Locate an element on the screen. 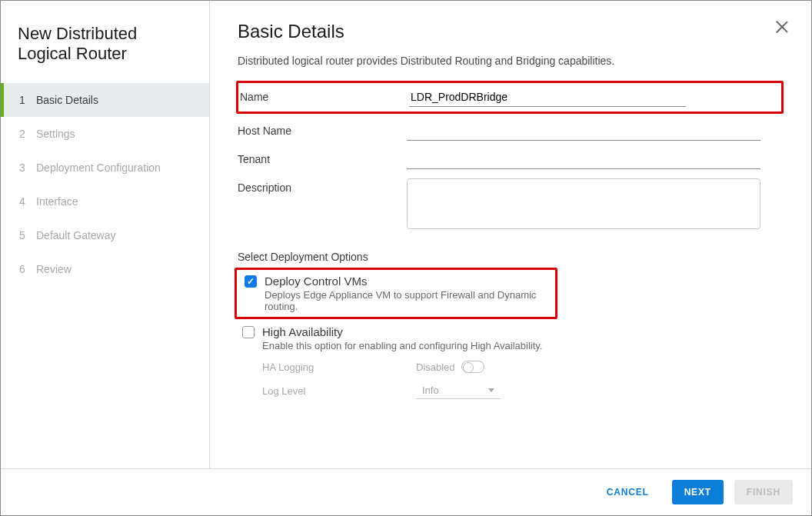 Image resolution: width=812 pixels, height=516 pixels. description-textarea is located at coordinates (584, 204).